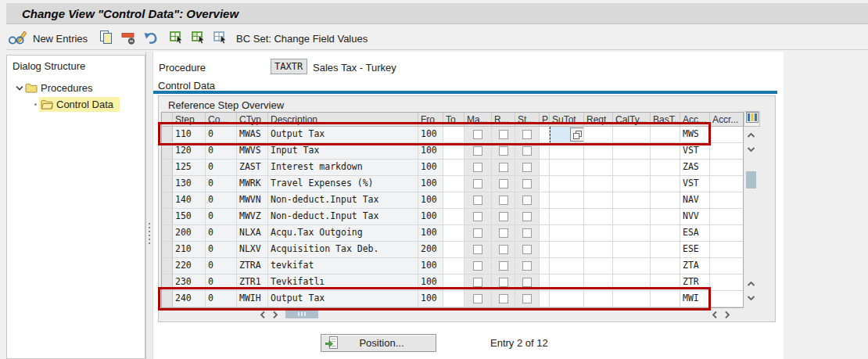 This screenshot has width=868, height=359. Describe the element at coordinates (695, 217) in the screenshot. I see `cell-account-key: NVV` at that location.